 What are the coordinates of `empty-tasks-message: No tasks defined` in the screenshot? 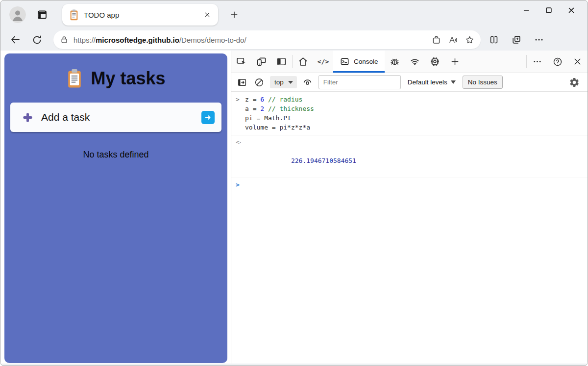 It's located at (116, 155).